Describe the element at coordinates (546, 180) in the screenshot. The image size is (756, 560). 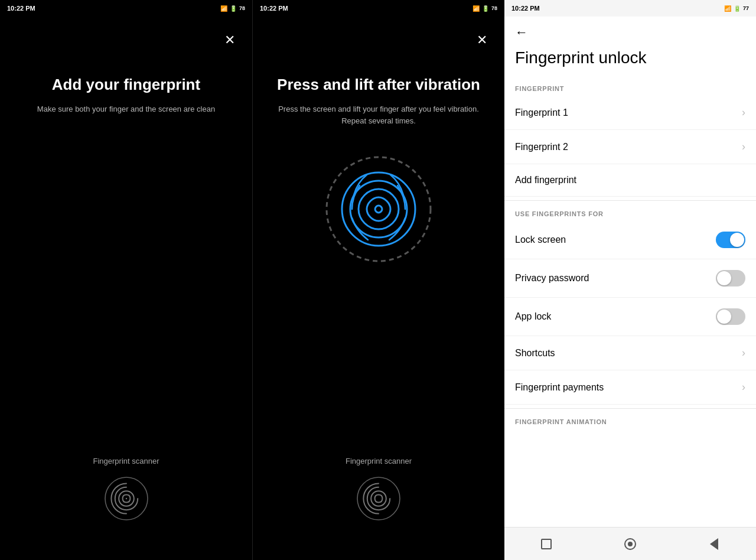
I see `add-fingerprint-label: Add fingerprint` at that location.